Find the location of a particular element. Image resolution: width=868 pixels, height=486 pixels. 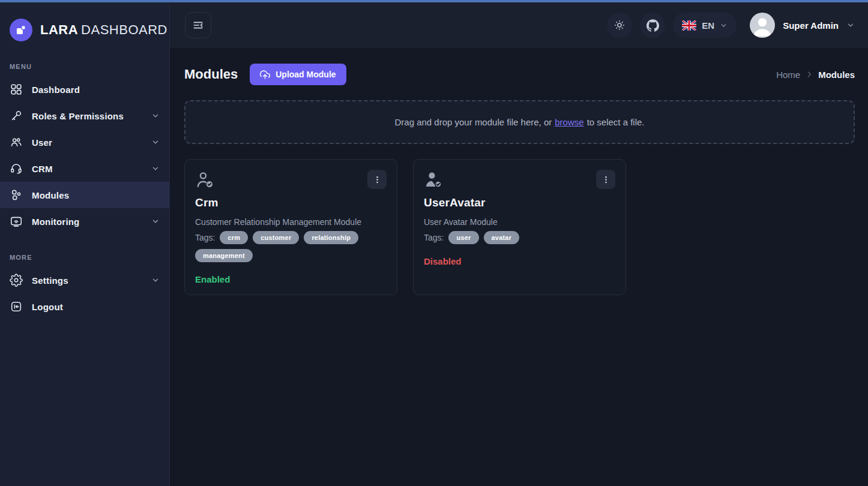

app-title: LARADASHBOARD is located at coordinates (104, 30).